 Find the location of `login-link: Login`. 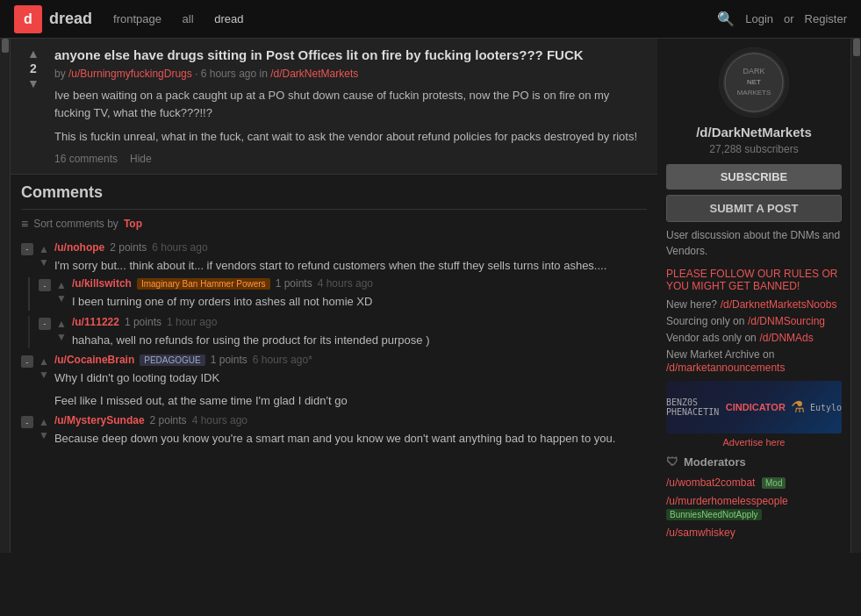

login-link: Login is located at coordinates (759, 19).